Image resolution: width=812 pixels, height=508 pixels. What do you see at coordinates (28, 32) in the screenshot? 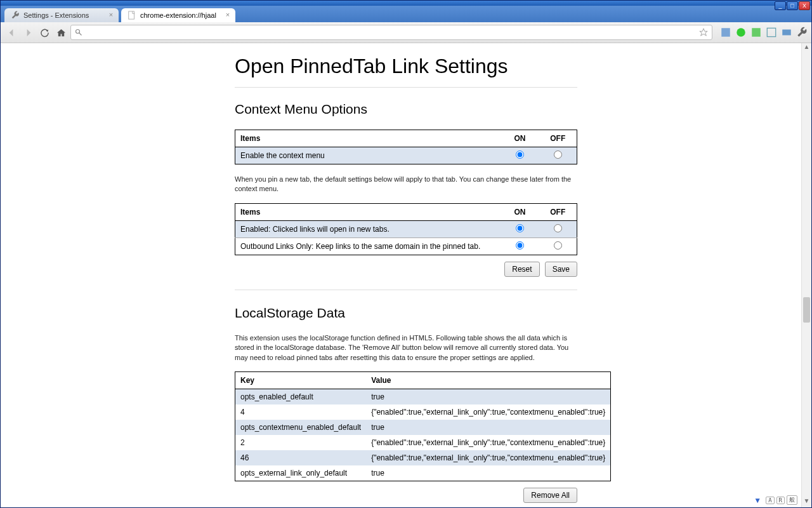
I see `forward-button` at bounding box center [28, 32].